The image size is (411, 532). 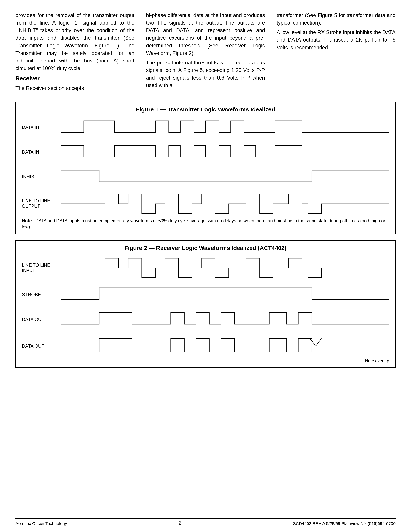 I want to click on col1-para2: The Receiver section accepts, so click(x=75, y=88).